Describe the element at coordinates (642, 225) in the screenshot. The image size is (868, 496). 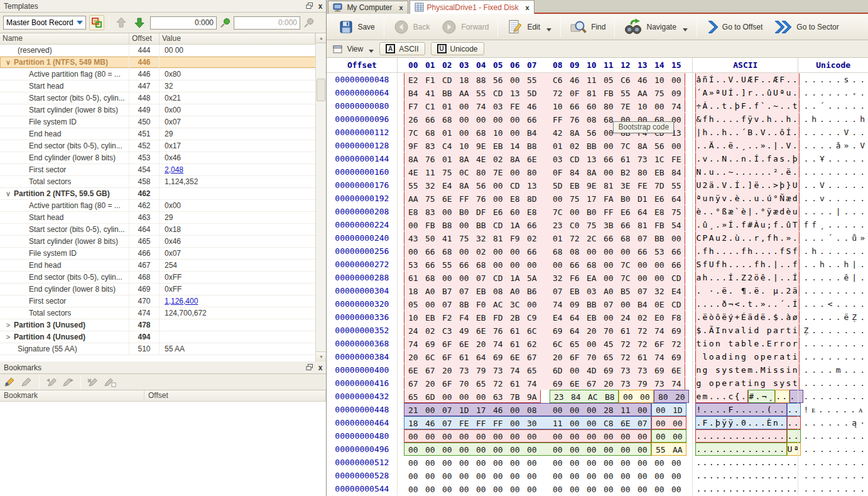
I see `hex-byte: 81` at that location.